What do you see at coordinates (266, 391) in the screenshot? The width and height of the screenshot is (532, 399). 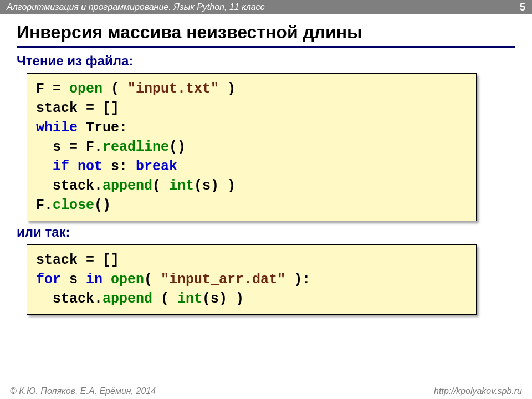 I see `footer: © К.Ю. Поляков, Е.А. Ерёмин, 2014 http:/…` at bounding box center [266, 391].